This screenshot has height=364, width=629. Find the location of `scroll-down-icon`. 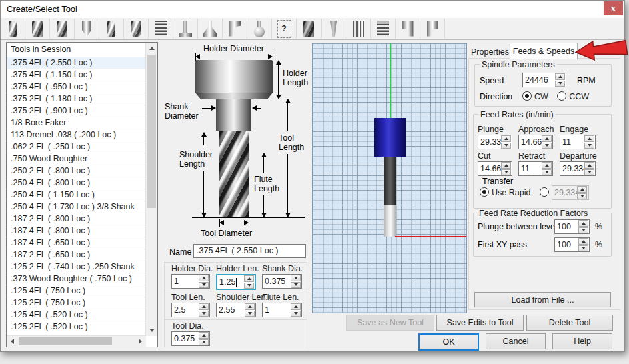

scroll-down-icon is located at coordinates (152, 331).